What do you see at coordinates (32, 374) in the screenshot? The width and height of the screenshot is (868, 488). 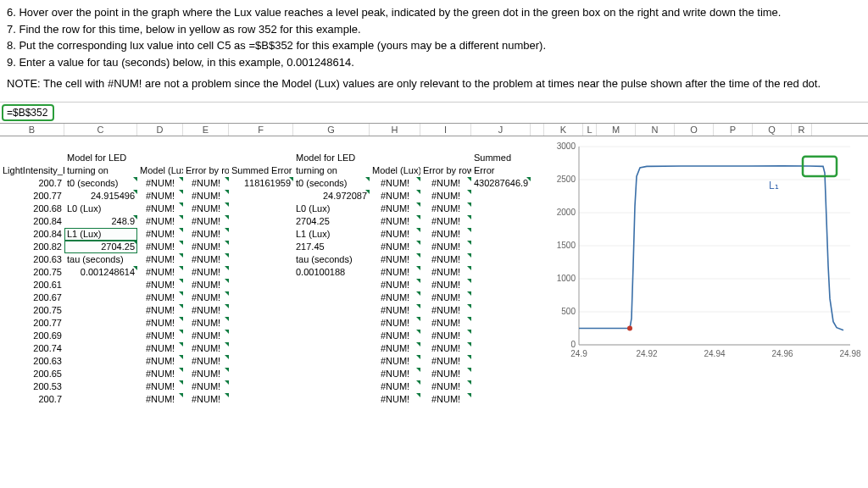 I see `col-b: 200.65` at bounding box center [32, 374].